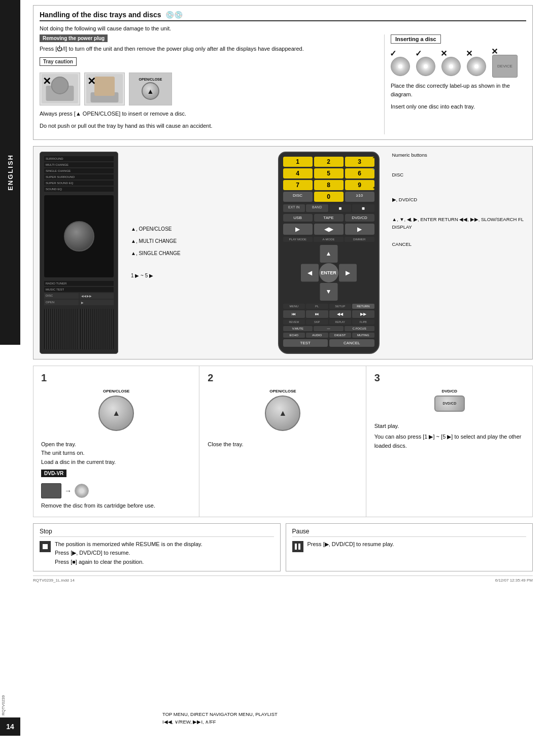 The image size is (548, 756). What do you see at coordinates (400, 64) in the screenshot?
I see `ins-check-1: ✓` at bounding box center [400, 64].